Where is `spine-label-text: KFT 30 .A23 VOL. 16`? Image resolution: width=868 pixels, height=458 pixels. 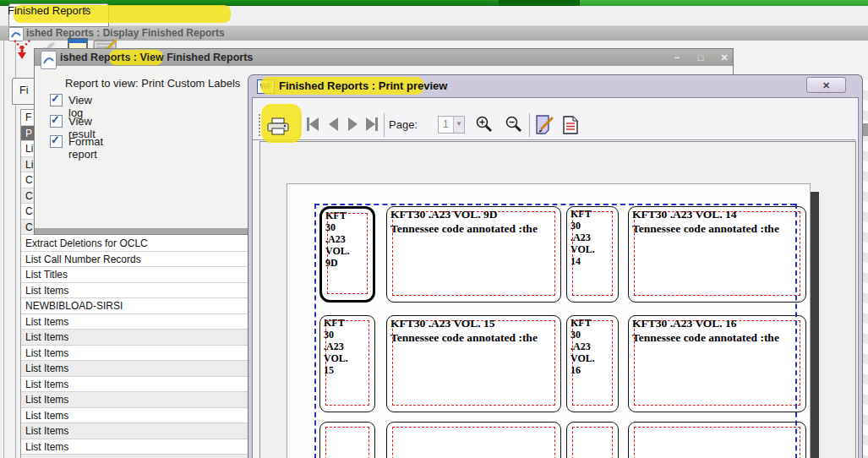 spine-label-text: KFT 30 .A23 VOL. 16 is located at coordinates (583, 346).